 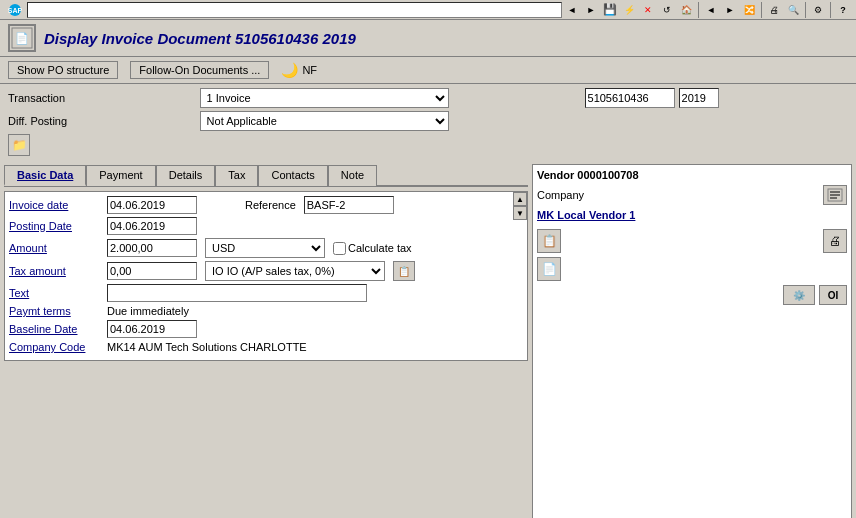 I want to click on vendor-oi-btn: OI, so click(x=833, y=295).